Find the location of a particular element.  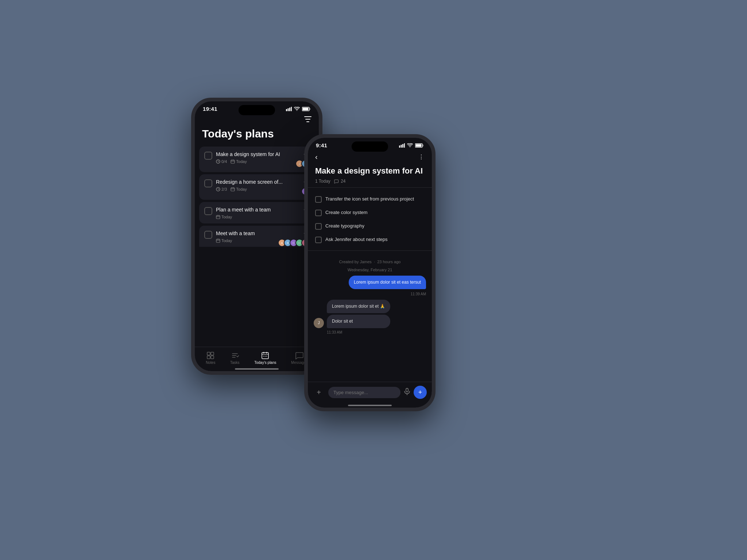

home-indicator-right is located at coordinates (370, 405).